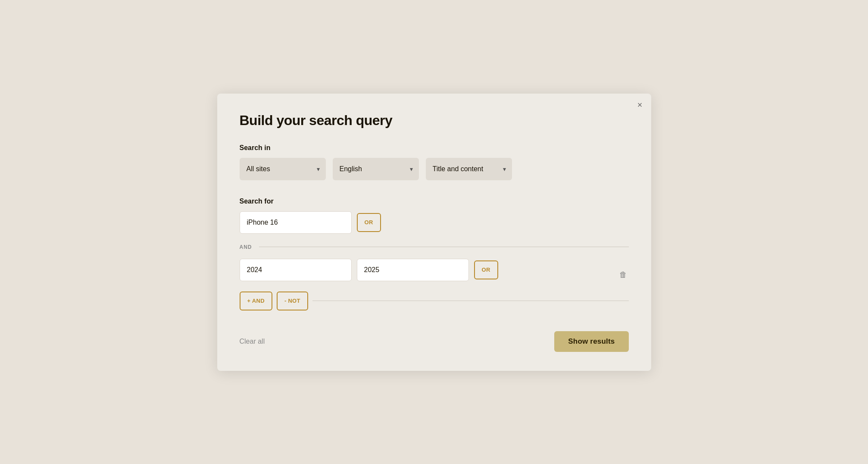 The height and width of the screenshot is (464, 868). Describe the element at coordinates (376, 169) in the screenshot. I see `language-dropdown: English French German Spanish` at that location.